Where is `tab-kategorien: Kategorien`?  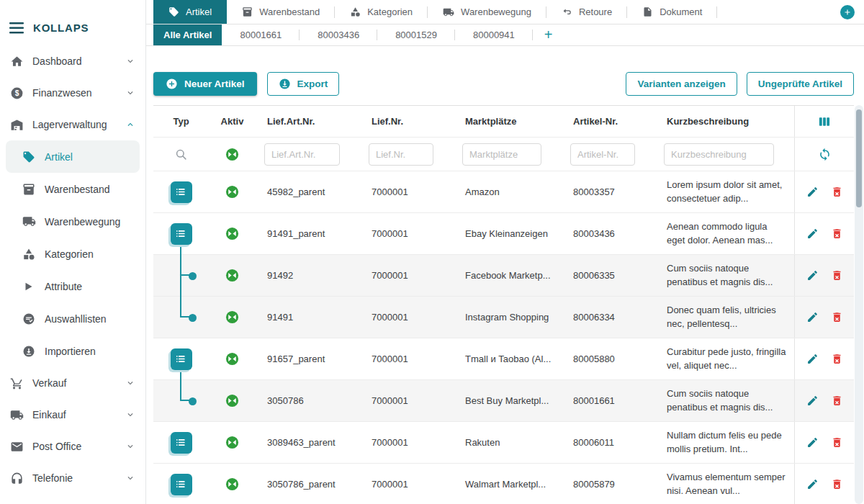
tab-kategorien: Kategorien is located at coordinates (382, 12).